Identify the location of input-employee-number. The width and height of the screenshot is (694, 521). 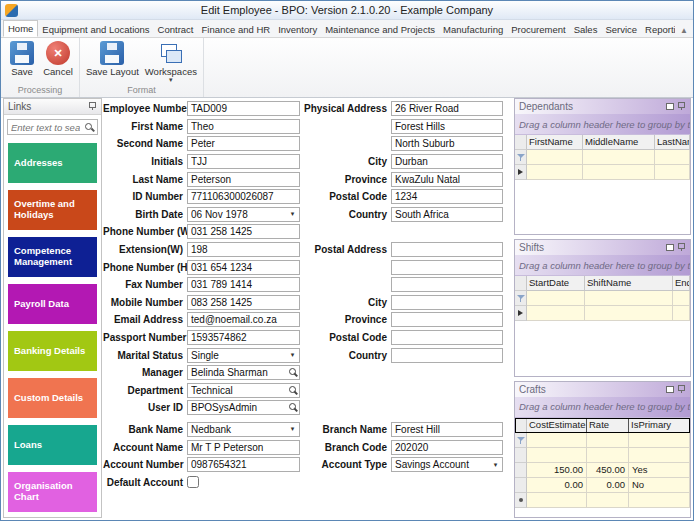
(244, 108).